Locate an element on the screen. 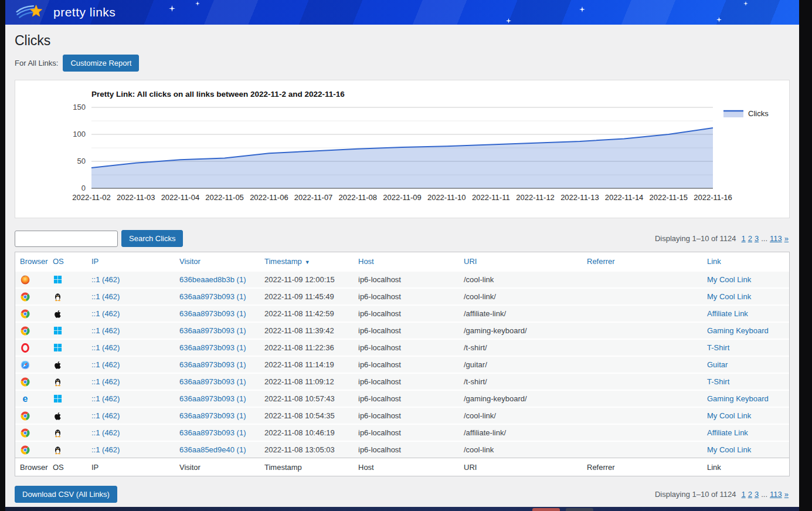 This screenshot has width=812, height=511. bottom-strip is located at coordinates (402, 509).